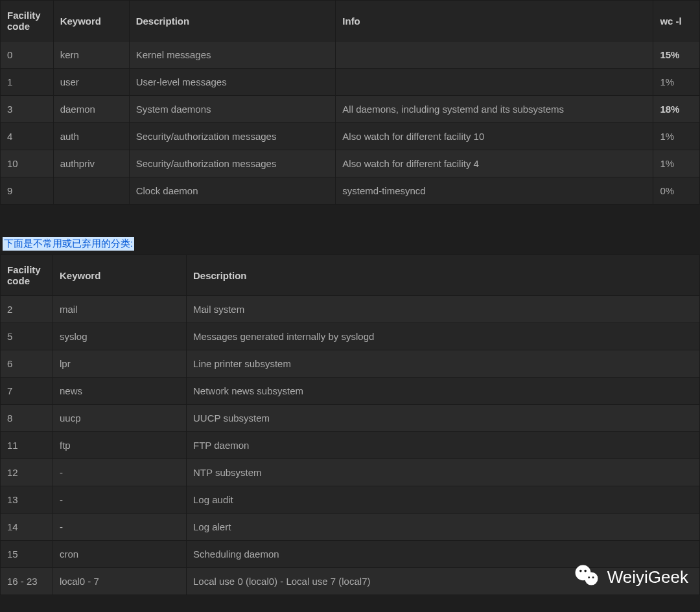 The image size is (700, 612). Describe the element at coordinates (119, 364) in the screenshot. I see `cell-keyword: lpr` at that location.